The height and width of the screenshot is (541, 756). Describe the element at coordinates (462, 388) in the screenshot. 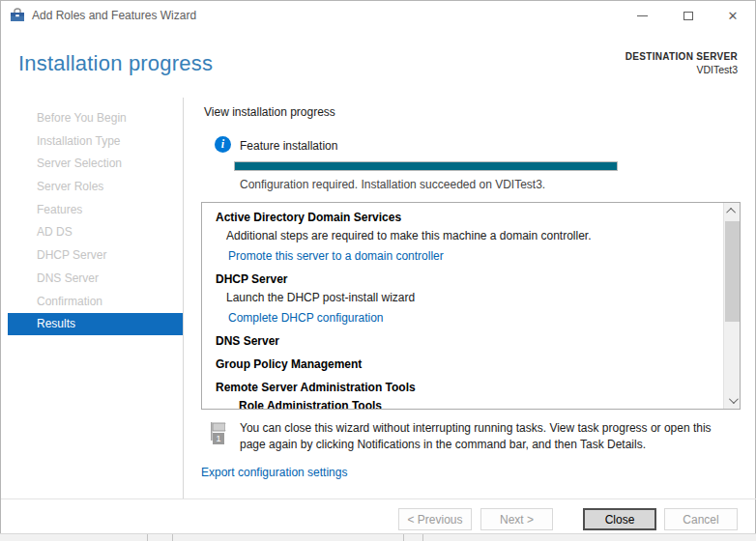

I see `result-role-rsat: Remote Server Administration Tools` at that location.